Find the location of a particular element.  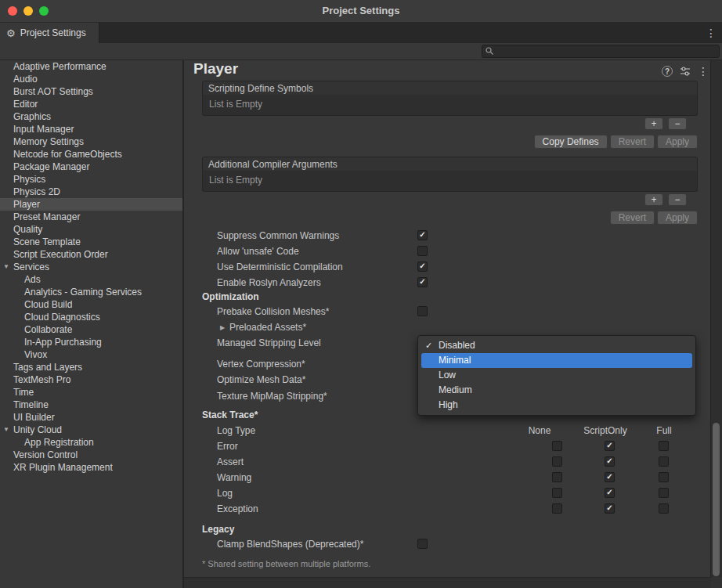

sidebar-item-xr-plugin-management: XR Plugin Management is located at coordinates (91, 467).